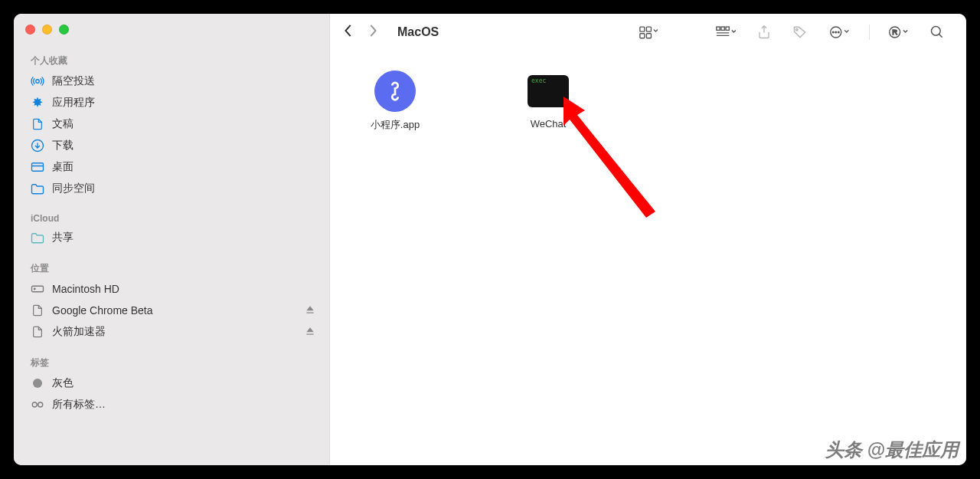 The image size is (980, 479). I want to click on back-button, so click(348, 32).